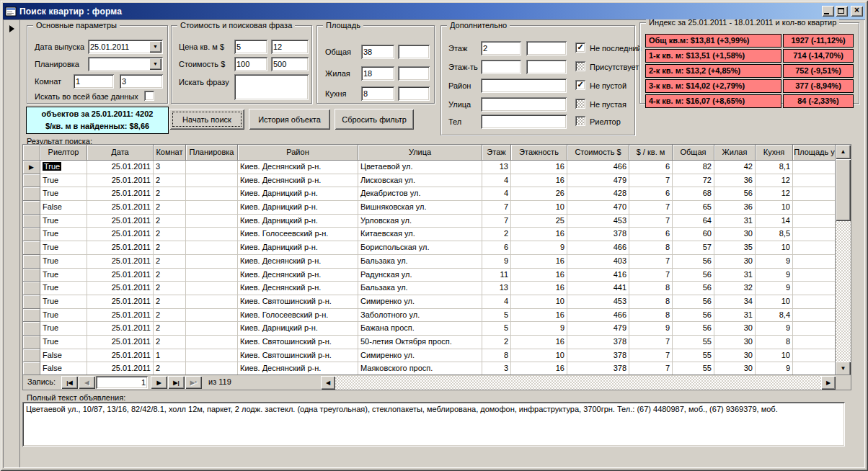 The image size is (868, 471). I want to click on grid-cell: Бальзака ул., so click(420, 262).